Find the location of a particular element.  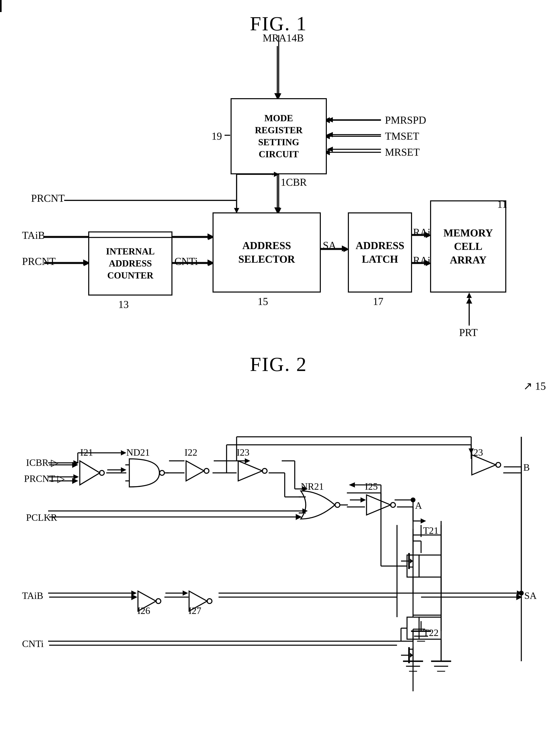

i23-right-symbol is located at coordinates (487, 467).